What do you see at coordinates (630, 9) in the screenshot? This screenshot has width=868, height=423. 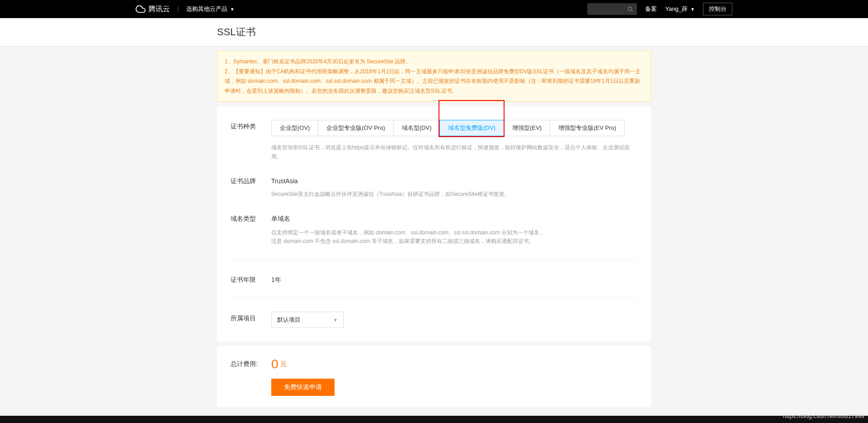 I see `search-icon` at bounding box center [630, 9].